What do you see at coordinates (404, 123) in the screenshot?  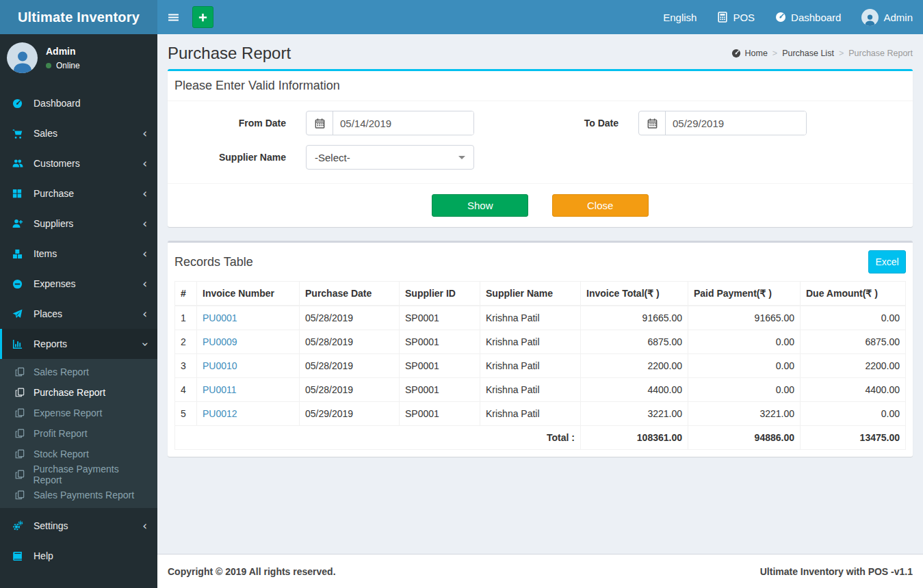 I see `from-date-input` at bounding box center [404, 123].